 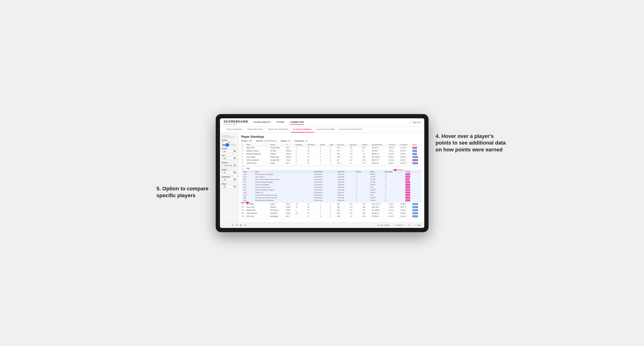 I want to click on sidebar: Update time: 27/01/2024 16:56:26 No Rds.…, so click(x=230, y=178).